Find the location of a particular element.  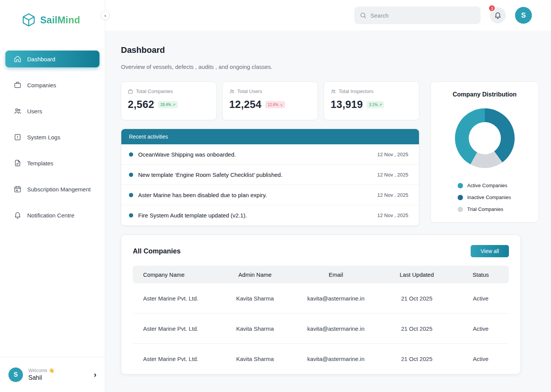

notifications-button: 3 is located at coordinates (498, 15).